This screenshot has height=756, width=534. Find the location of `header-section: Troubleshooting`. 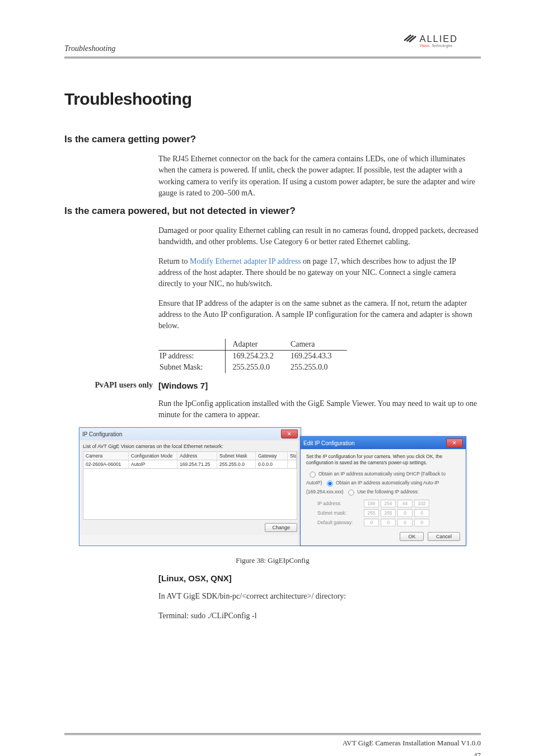

header-section: Troubleshooting is located at coordinates (90, 49).